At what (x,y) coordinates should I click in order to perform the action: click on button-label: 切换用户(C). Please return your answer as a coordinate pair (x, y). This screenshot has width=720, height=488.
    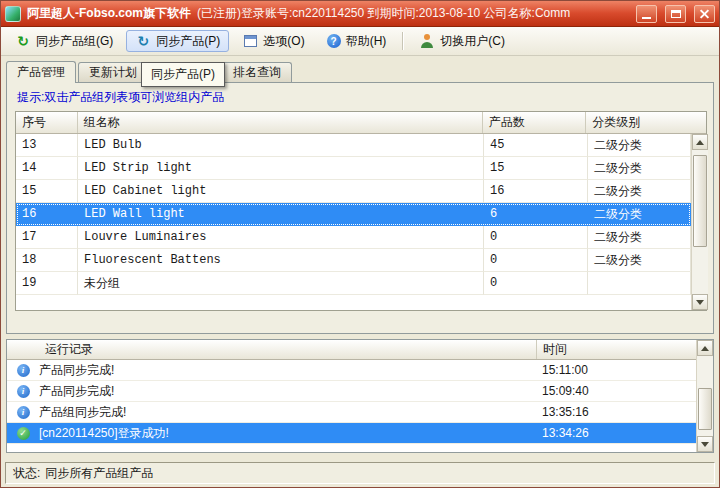
    Looking at the image, I should click on (472, 42).